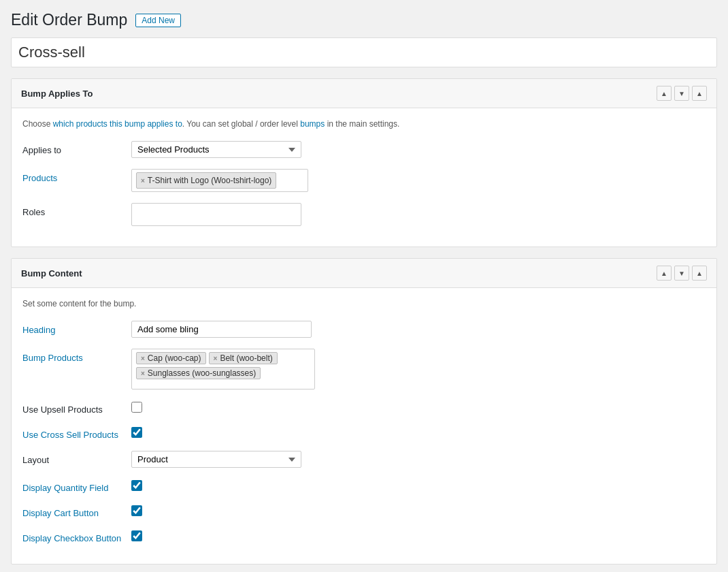  What do you see at coordinates (69, 20) in the screenshot?
I see `page-title: Edit Order Bump` at bounding box center [69, 20].